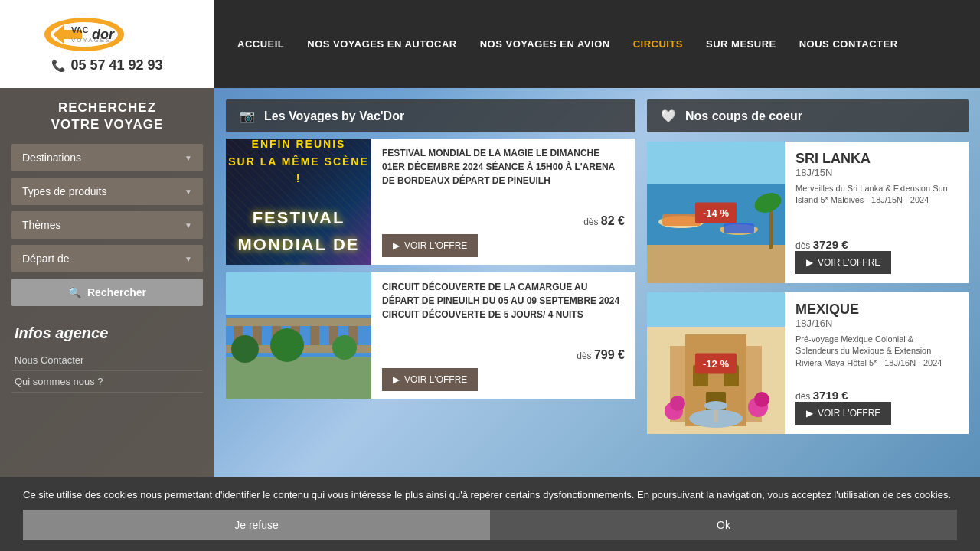  I want to click on phone-icon: 📞, so click(58, 66).